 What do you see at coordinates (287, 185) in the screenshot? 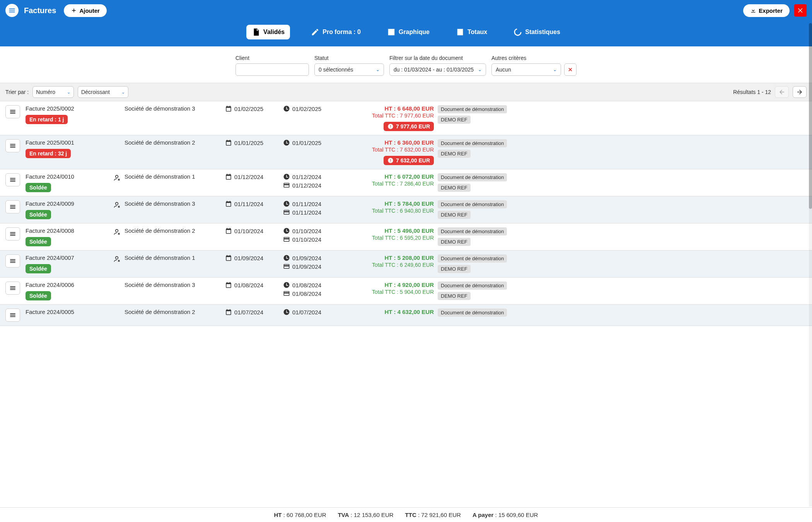
I see `credit-card-icon` at bounding box center [287, 185].